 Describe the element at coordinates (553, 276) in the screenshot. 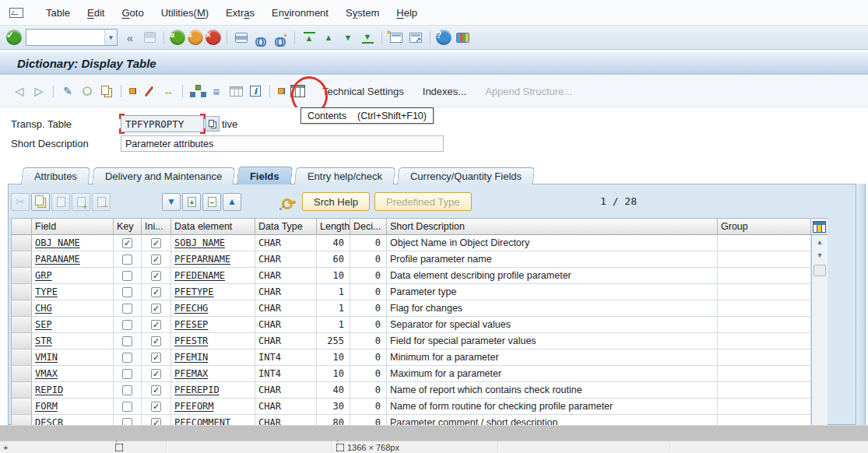

I see `short-description-cell: Data element describing profile paramete…` at that location.